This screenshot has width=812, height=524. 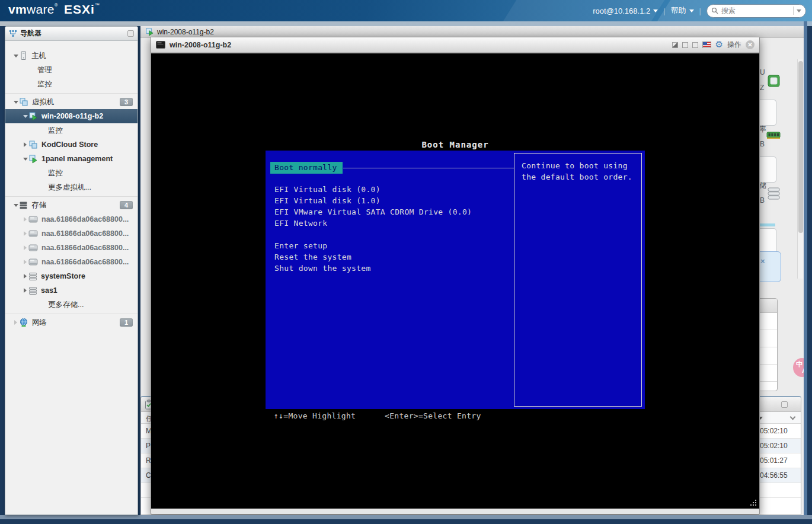 What do you see at coordinates (71, 305) in the screenshot?
I see `sidebar-item-more-storage: 更多存储...` at bounding box center [71, 305].